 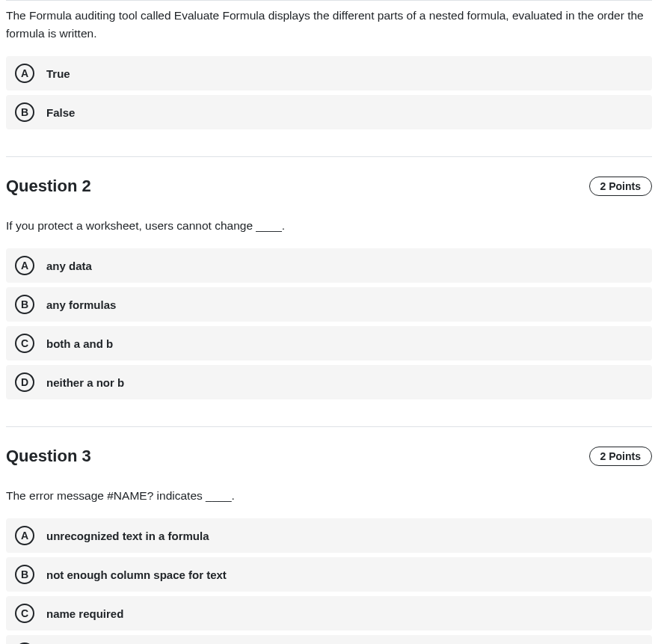 I want to click on answer-option-b: B not enough column space for text, so click(x=329, y=574).